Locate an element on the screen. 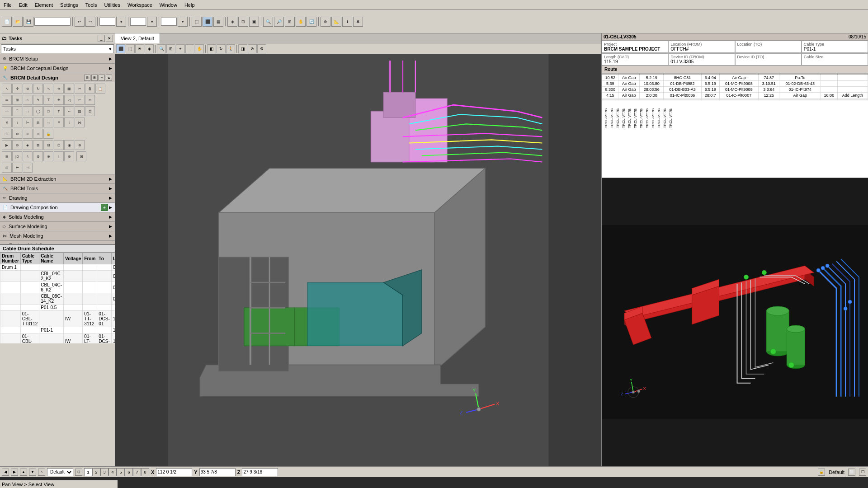 Image resolution: width=868 pixels, height=488 pixels. toolbar-iso-btn: ◈ is located at coordinates (232, 22).